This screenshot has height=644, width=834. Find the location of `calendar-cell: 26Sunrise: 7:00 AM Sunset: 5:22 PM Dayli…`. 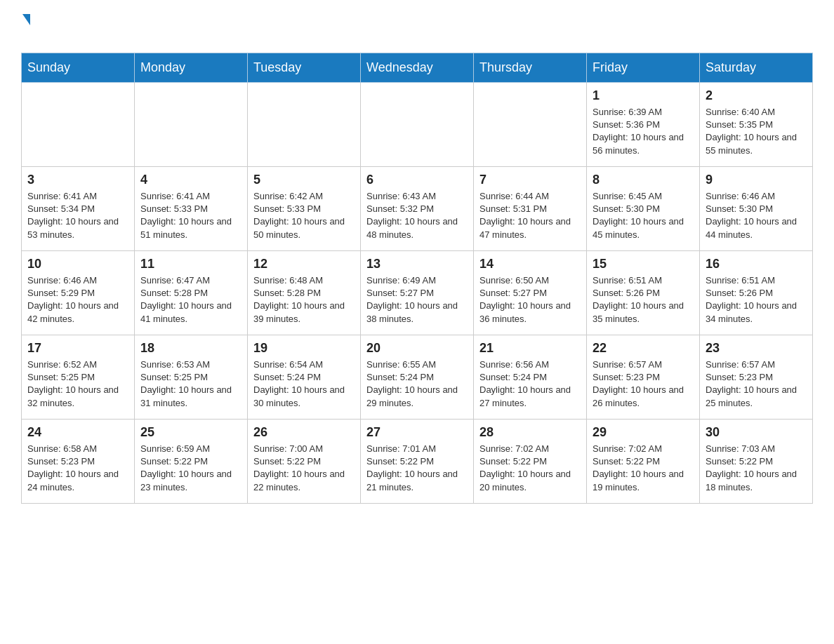

calendar-cell: 26Sunrise: 7:00 AM Sunset: 5:22 PM Dayli… is located at coordinates (305, 462).